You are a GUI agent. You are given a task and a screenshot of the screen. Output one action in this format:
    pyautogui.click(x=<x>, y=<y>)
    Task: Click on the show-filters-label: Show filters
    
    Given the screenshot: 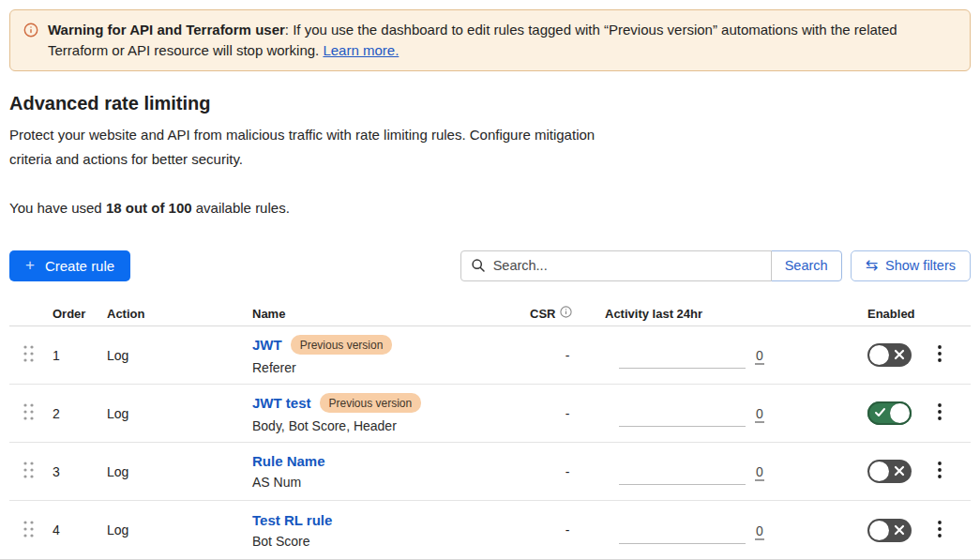 What is the action you would take?
    pyautogui.click(x=921, y=265)
    